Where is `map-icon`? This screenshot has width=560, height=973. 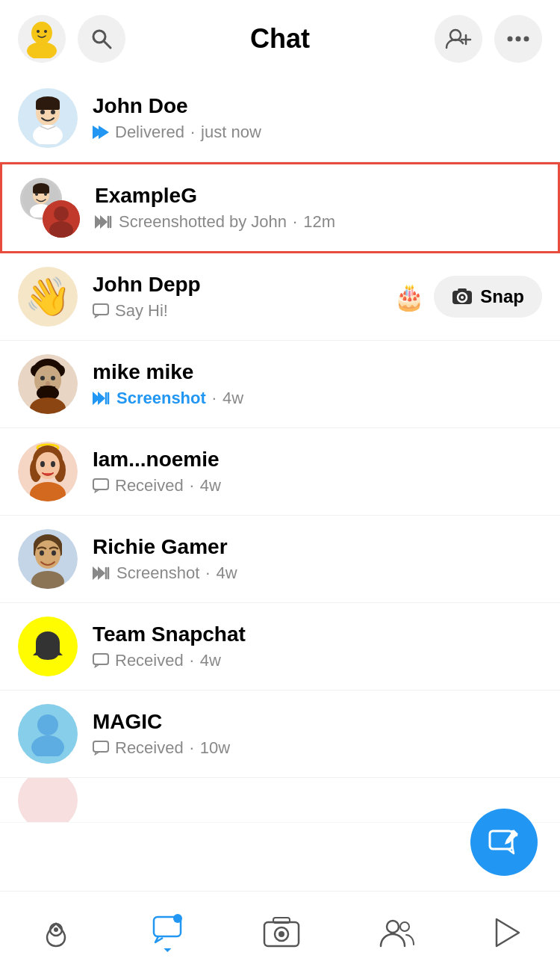
map-icon is located at coordinates (56, 933).